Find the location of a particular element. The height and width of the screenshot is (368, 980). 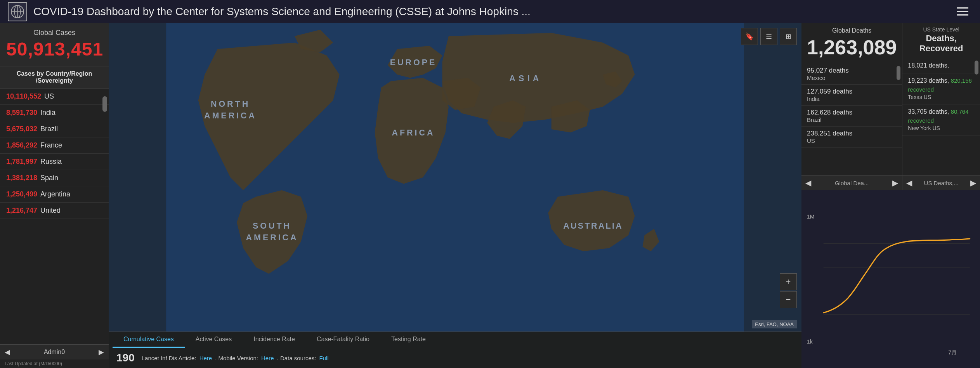

map-tab: Case-Fatality Ratio is located at coordinates (343, 340).